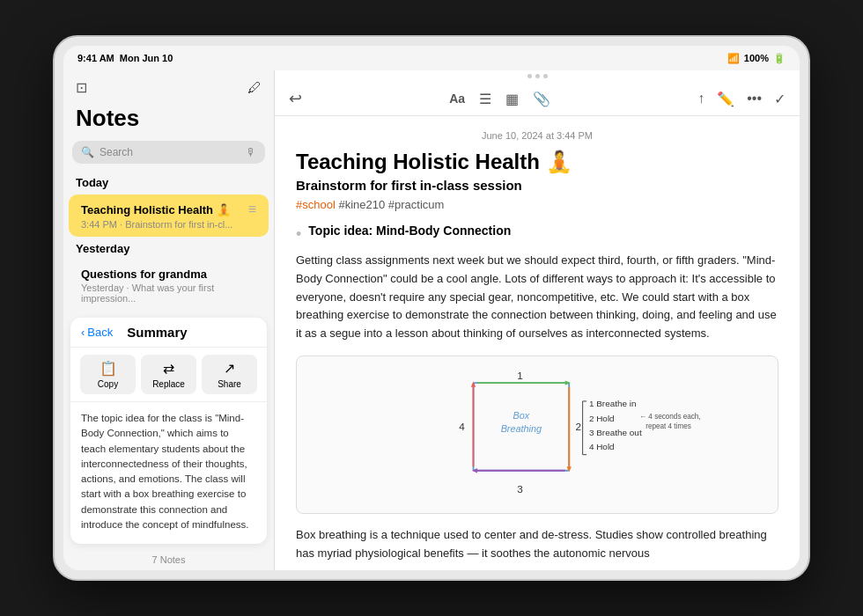  Describe the element at coordinates (169, 293) in the screenshot. I see `note-meta-grandma: Yesterday · What was your first impressi…` at that location.